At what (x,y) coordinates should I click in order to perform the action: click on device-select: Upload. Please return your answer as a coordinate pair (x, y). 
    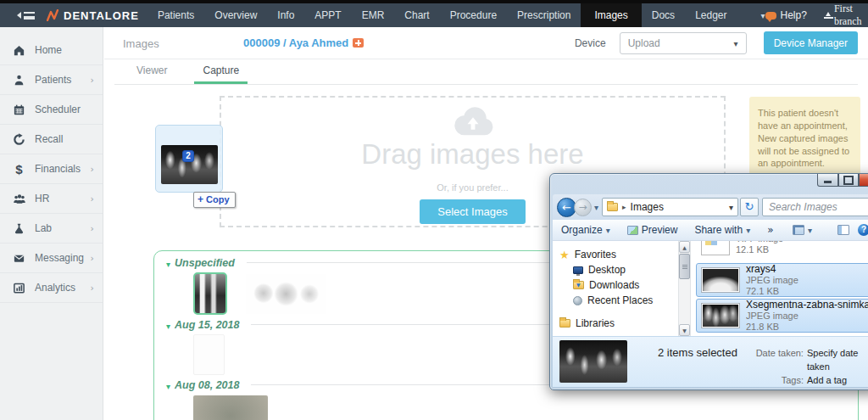
    Looking at the image, I should click on (683, 43).